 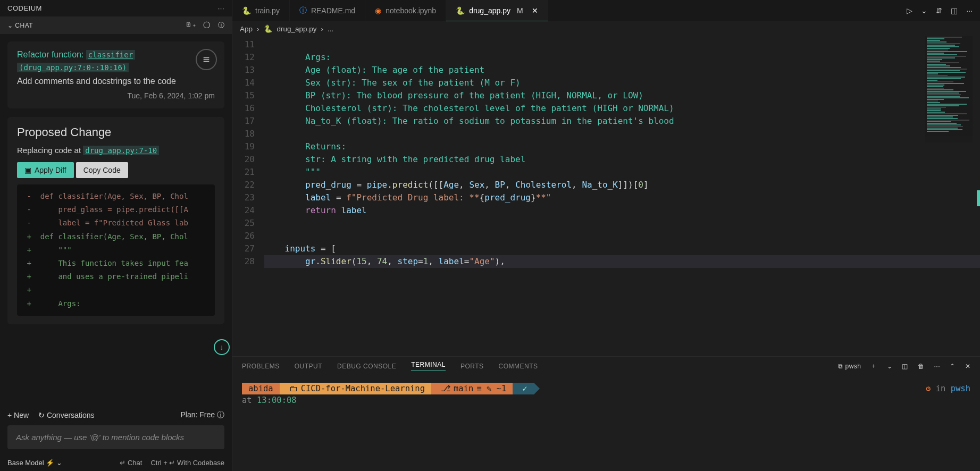 What do you see at coordinates (378, 11) in the screenshot?
I see `jupyter-icon: ◉` at bounding box center [378, 11].